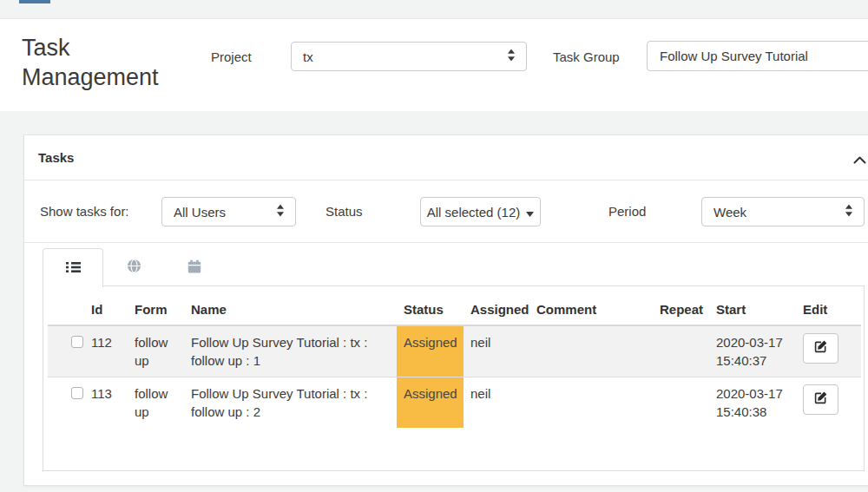  I want to click on period-select-value: Week, so click(730, 212).